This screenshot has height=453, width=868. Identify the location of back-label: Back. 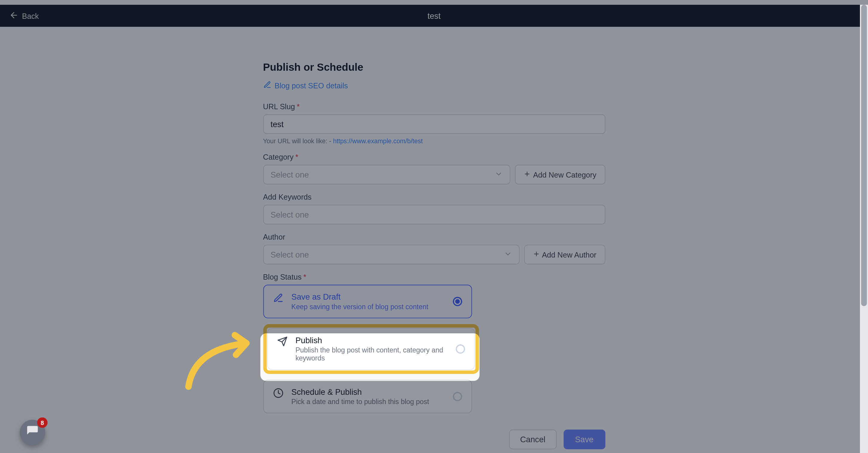
(30, 15).